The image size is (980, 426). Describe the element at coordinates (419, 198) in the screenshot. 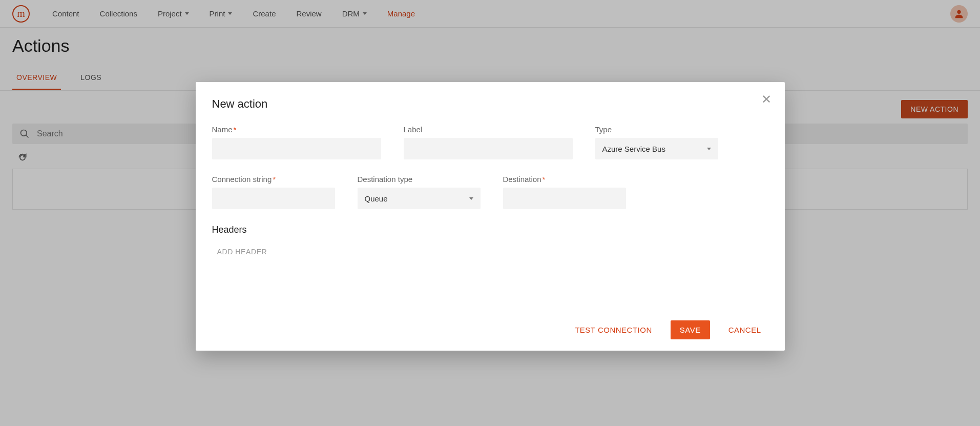

I see `destination-type-select: Queue` at that location.